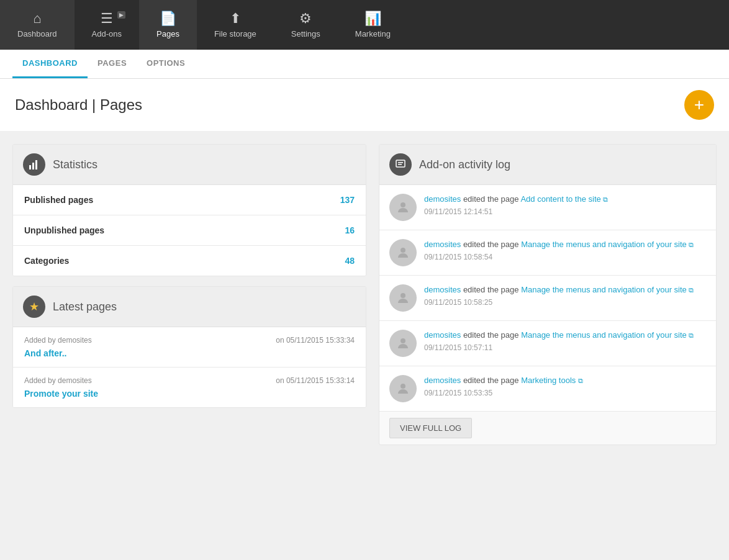 The height and width of the screenshot is (560, 729). I want to click on page-entry-link-0: And after.., so click(45, 353).